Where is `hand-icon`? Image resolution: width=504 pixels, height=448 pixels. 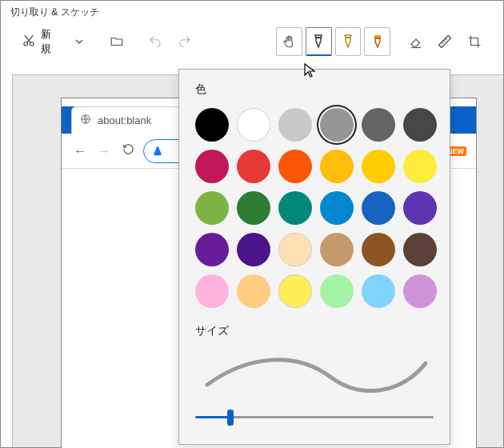
hand-icon is located at coordinates (289, 42).